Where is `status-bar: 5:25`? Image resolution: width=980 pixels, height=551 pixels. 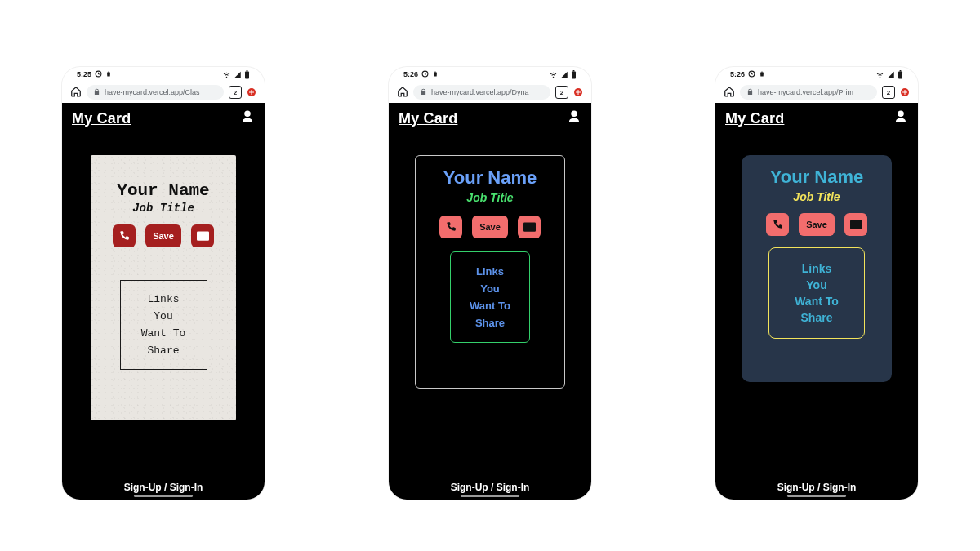
status-bar: 5:25 is located at coordinates (163, 74).